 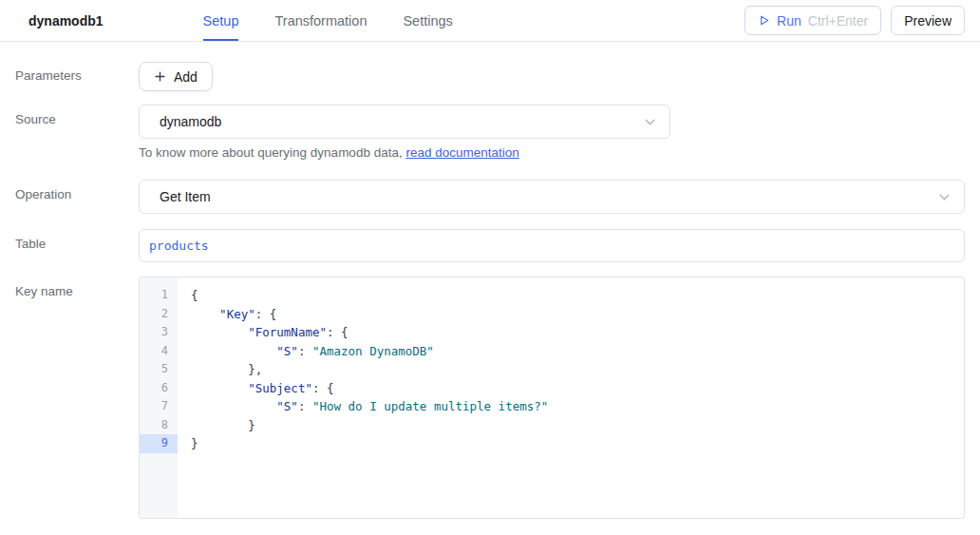 What do you see at coordinates (462, 152) in the screenshot?
I see `read-documentation-link: read documentation` at bounding box center [462, 152].